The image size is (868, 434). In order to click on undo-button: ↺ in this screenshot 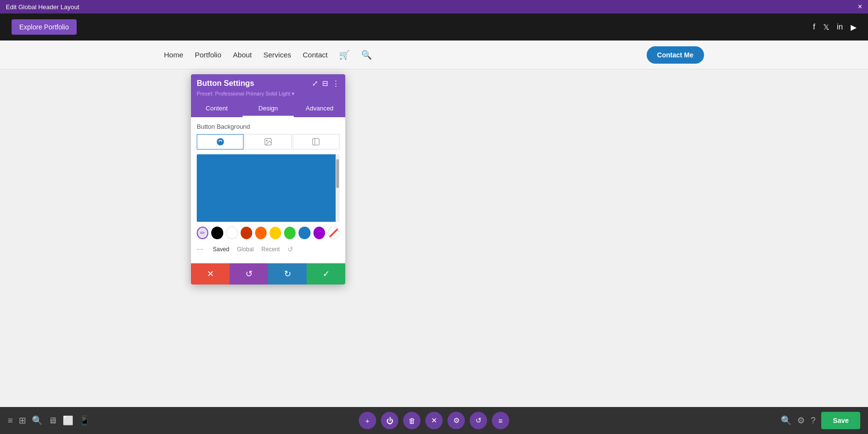, I will do `click(249, 274)`.